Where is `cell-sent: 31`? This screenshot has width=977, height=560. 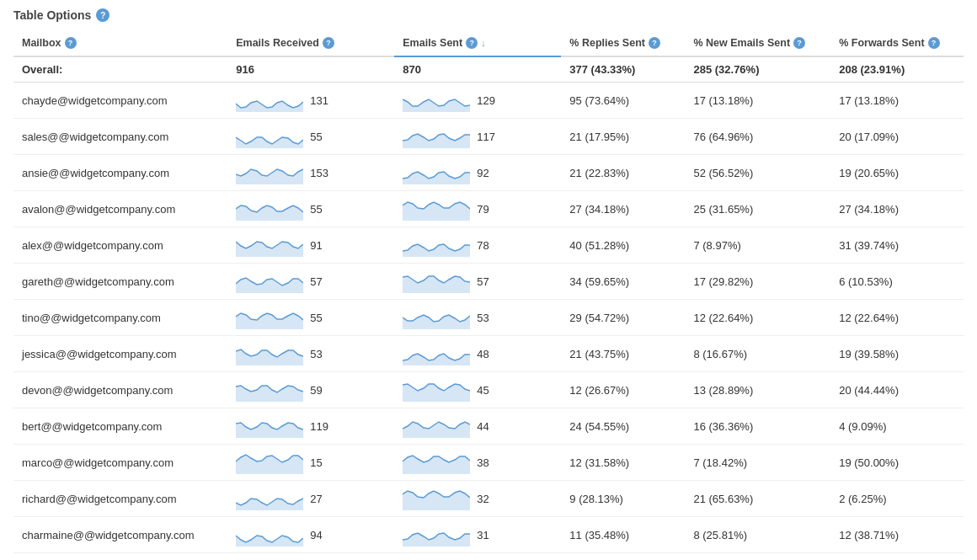 cell-sent: 31 is located at coordinates (478, 536).